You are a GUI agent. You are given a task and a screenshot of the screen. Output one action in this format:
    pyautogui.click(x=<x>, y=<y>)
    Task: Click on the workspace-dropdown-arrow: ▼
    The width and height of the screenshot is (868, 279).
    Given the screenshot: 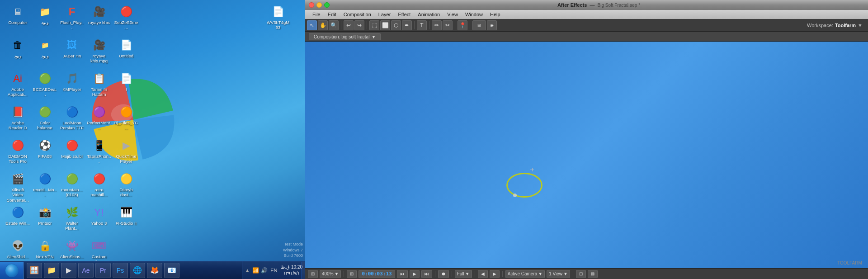 What is the action you would take?
    pyautogui.click(x=860, y=25)
    